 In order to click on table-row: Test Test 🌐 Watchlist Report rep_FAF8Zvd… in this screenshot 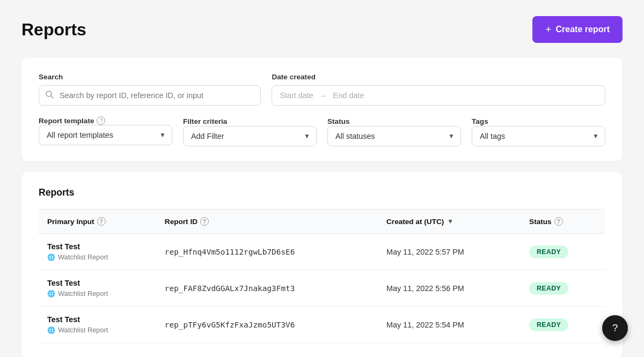, I will do `click(322, 288)`.